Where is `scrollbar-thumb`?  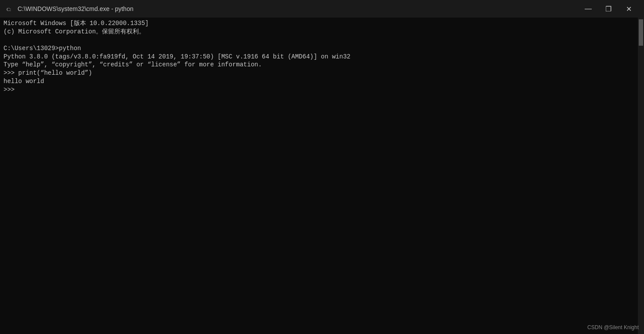 scrollbar-thumb is located at coordinates (641, 33).